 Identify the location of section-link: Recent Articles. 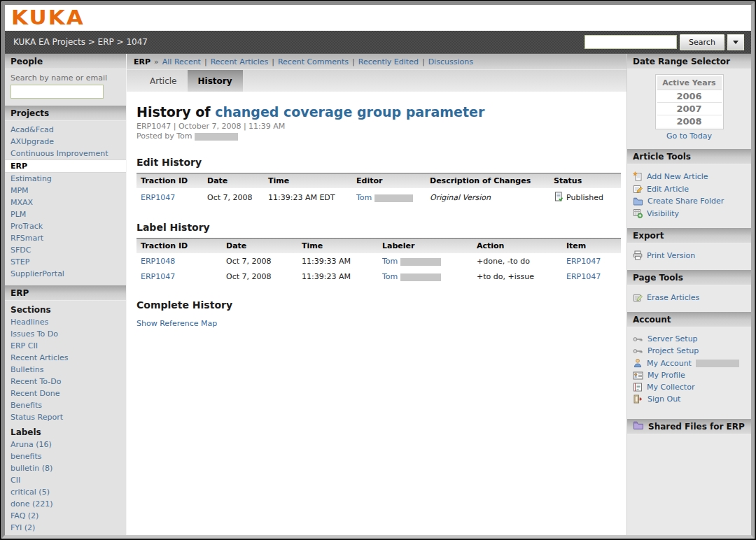
(66, 358).